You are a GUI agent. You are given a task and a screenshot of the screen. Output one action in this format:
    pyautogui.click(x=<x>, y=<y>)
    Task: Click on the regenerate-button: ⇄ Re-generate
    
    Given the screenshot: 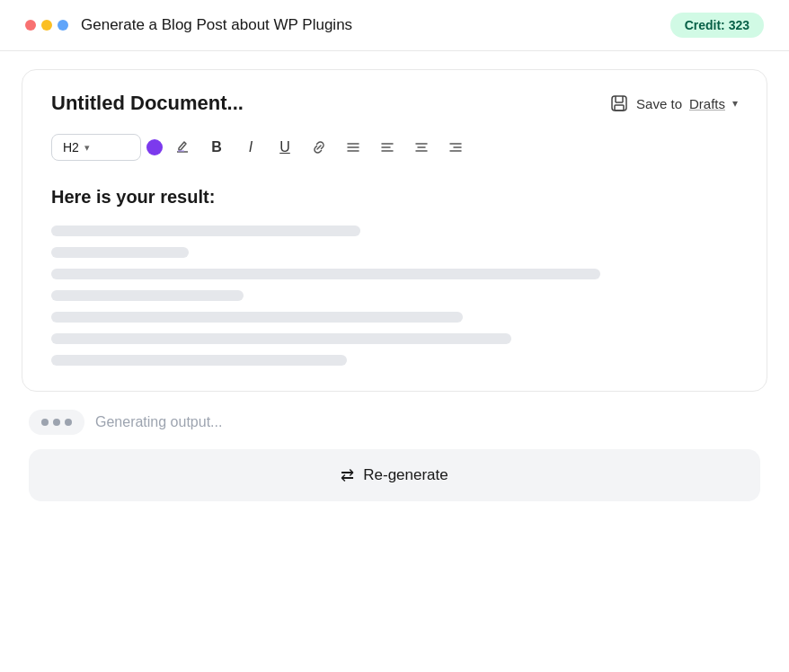 What is the action you would take?
    pyautogui.click(x=394, y=475)
    